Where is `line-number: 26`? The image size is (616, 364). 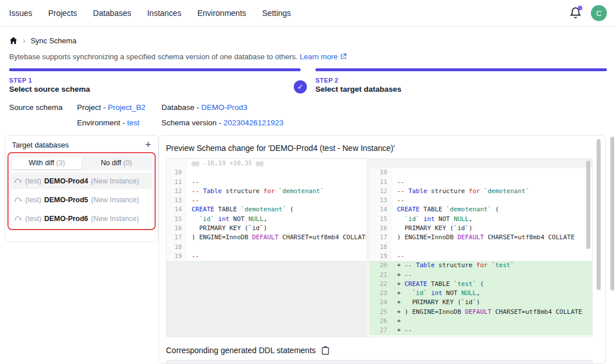
line-number: 26 is located at coordinates (381, 321).